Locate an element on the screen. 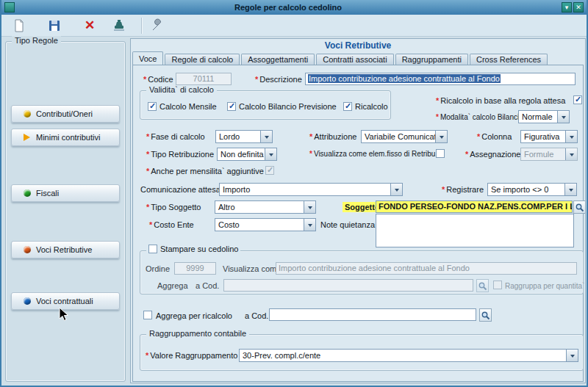 Image resolution: width=588 pixels, height=387 pixels. descrizione-field: Importo contribuzione adesione contrattu… is located at coordinates (440, 79).